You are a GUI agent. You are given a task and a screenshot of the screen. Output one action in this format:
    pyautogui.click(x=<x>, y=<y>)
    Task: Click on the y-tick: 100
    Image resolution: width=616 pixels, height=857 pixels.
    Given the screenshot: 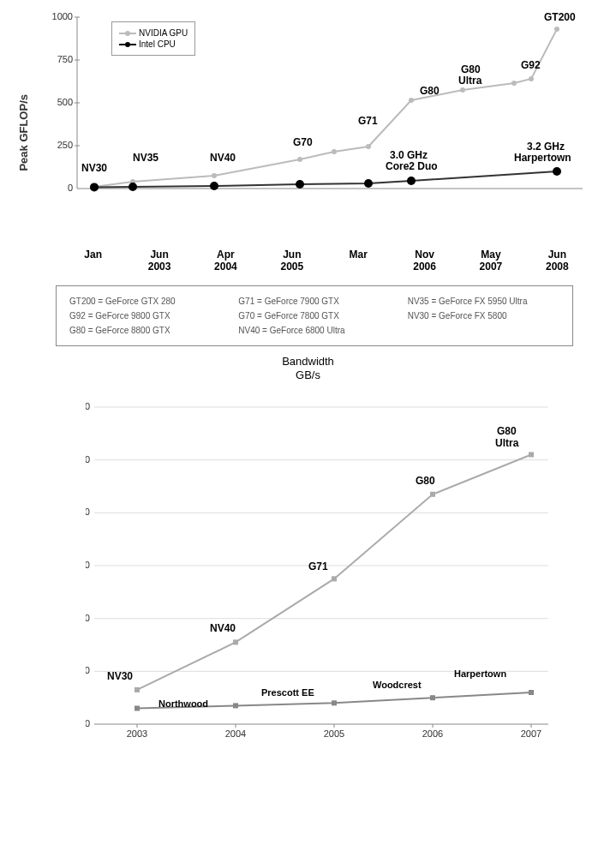 What is the action you would take?
    pyautogui.click(x=87, y=459)
    